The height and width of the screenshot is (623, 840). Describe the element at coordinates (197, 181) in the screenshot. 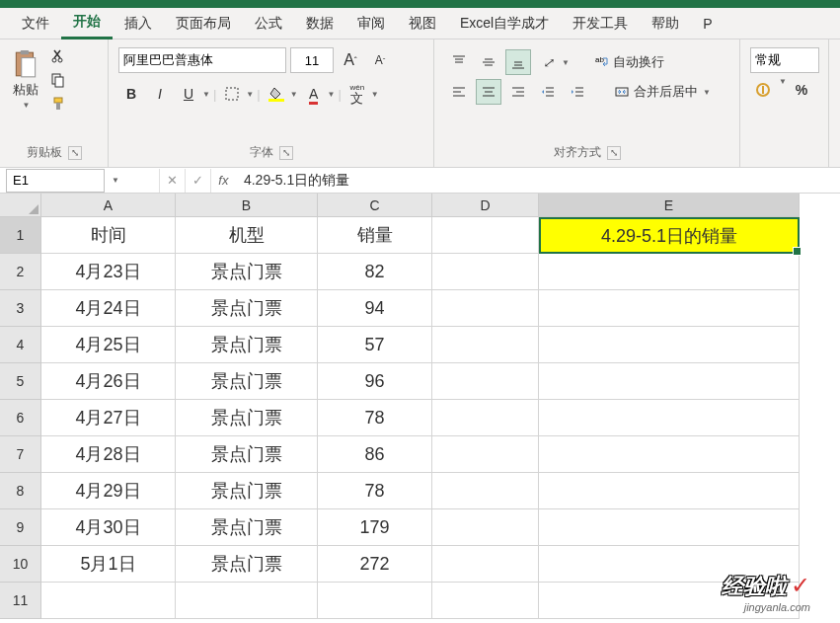

I see `enter-icon: ✓` at that location.